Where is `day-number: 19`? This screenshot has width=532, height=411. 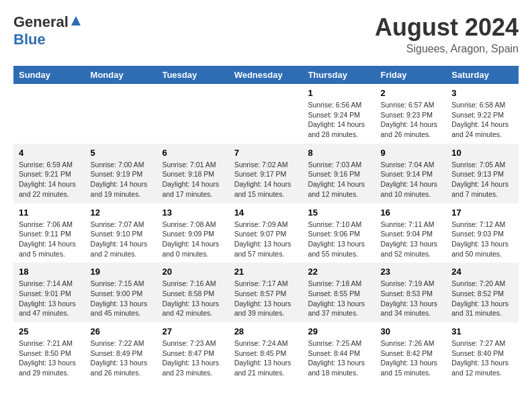 day-number: 19 is located at coordinates (121, 271).